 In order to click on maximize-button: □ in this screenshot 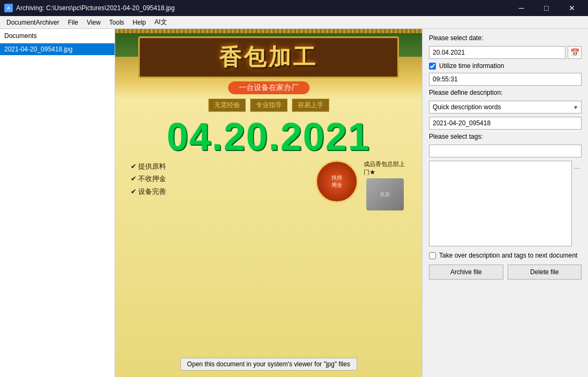, I will do `click(546, 8)`.